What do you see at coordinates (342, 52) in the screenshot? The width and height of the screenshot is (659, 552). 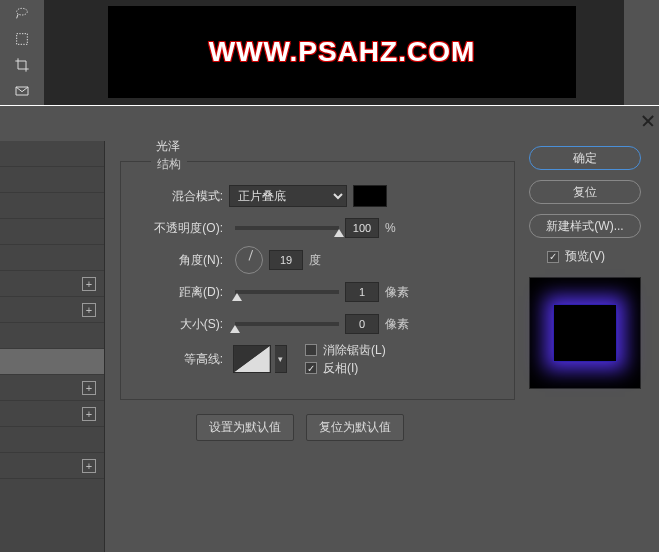 I see `banner-text: WWW.PSAHZ.COM` at bounding box center [342, 52].